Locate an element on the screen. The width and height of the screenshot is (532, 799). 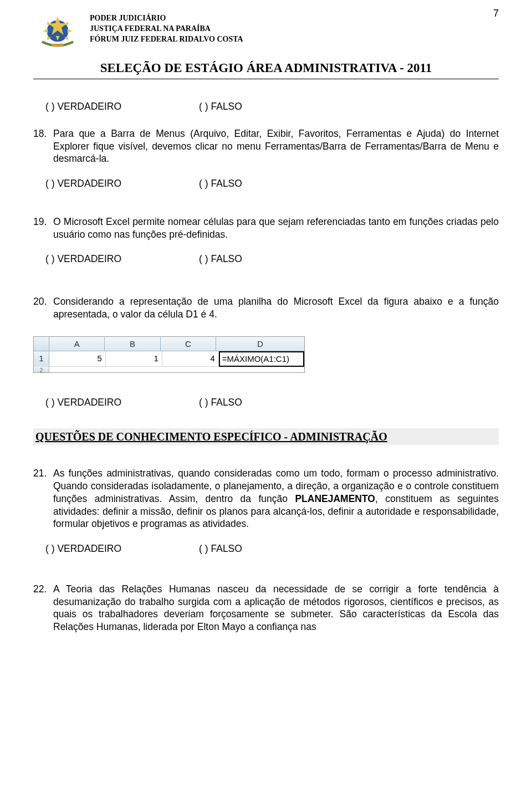
tf-row-21: ( ) VERDADEIRO ( ) FALSO is located at coordinates (266, 549).